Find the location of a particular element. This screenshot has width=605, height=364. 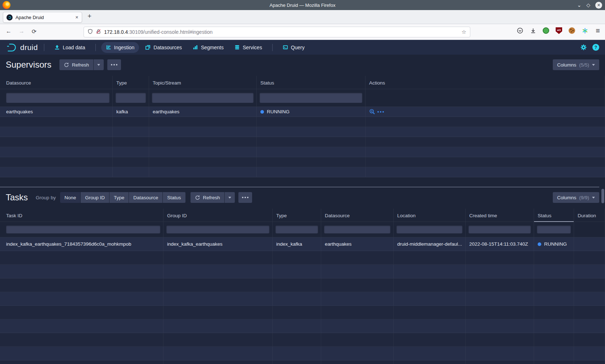

column-header-task-id: Task ID is located at coordinates (82, 215).